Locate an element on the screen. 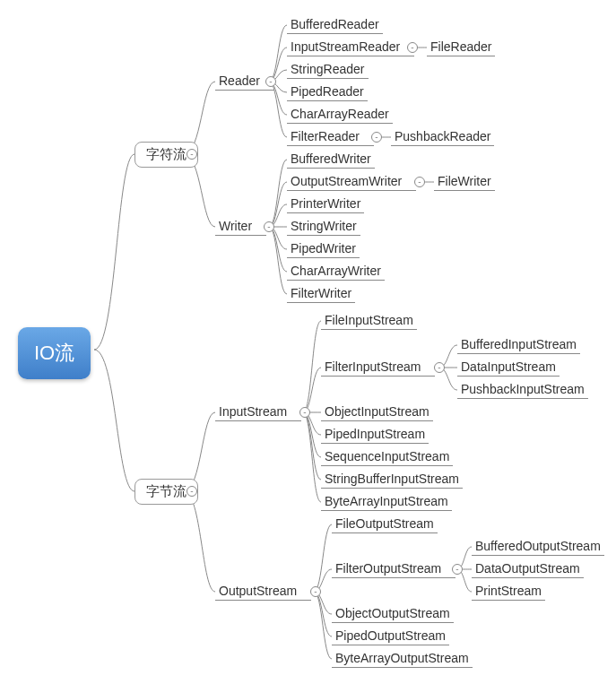 The height and width of the screenshot is (684, 616). root-node: IO流 is located at coordinates (54, 353).